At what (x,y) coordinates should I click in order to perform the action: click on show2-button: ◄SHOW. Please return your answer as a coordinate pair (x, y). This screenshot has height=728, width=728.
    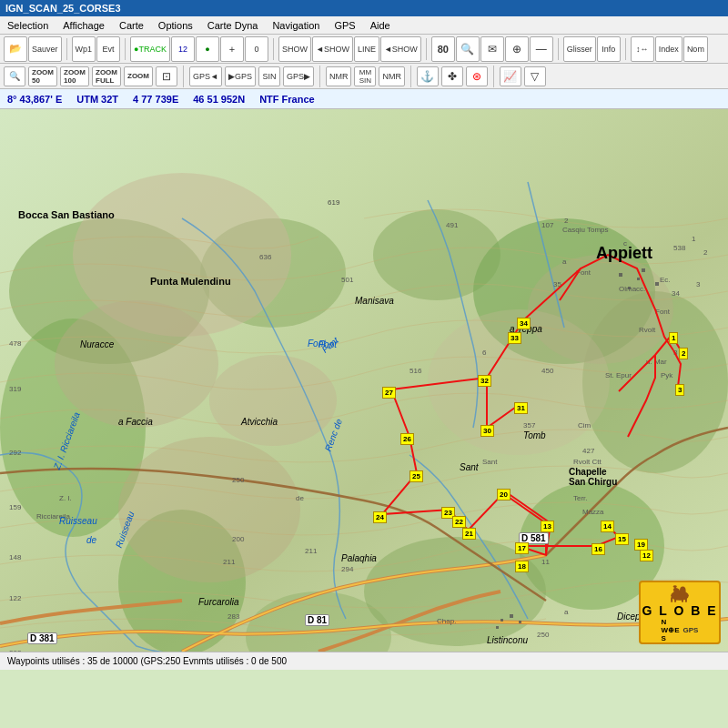
    Looking at the image, I should click on (333, 49).